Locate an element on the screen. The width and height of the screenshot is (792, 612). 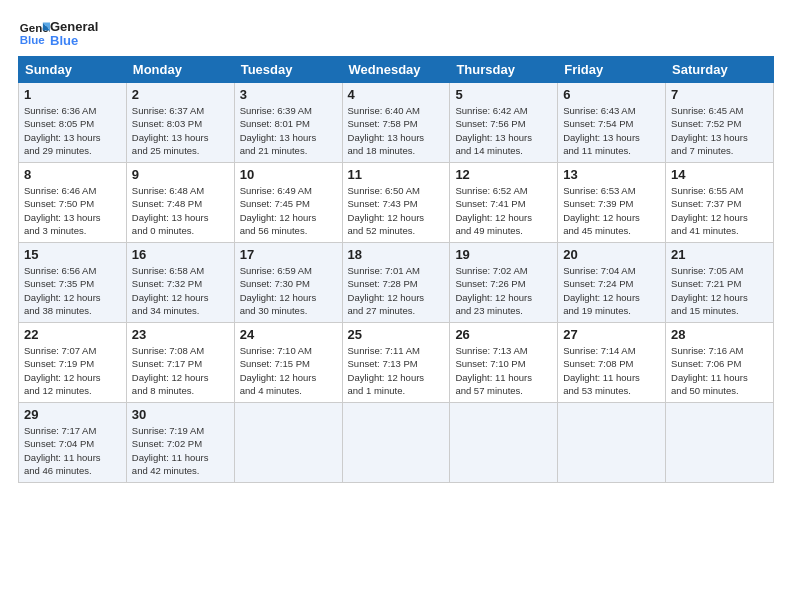
day-cell: 15Sunrise: 6:56 AM Sunset: 7:35 PM Dayli… is located at coordinates (73, 283).